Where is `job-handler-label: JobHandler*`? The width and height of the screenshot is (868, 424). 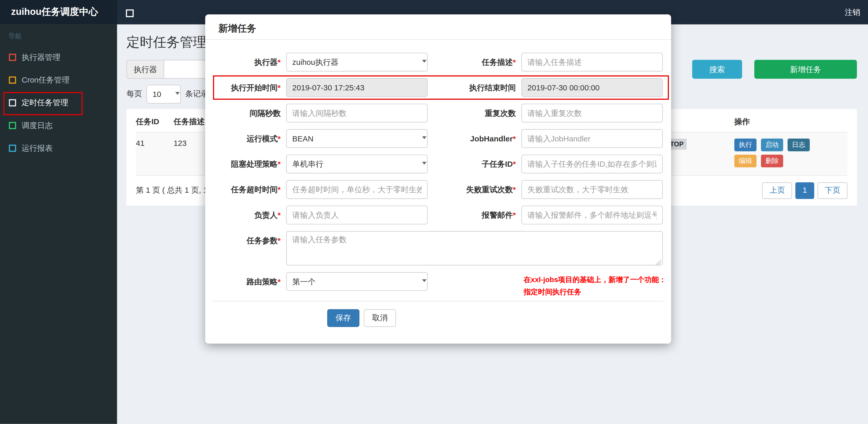 job-handler-label: JobHandler* is located at coordinates (472, 139).